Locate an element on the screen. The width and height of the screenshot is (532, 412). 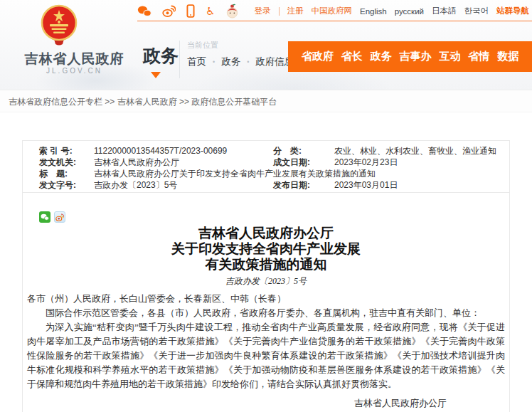
document-meta-table: 索 引 号: 11220000013544357T/2023-00699 分 类… is located at coordinates (266, 167).